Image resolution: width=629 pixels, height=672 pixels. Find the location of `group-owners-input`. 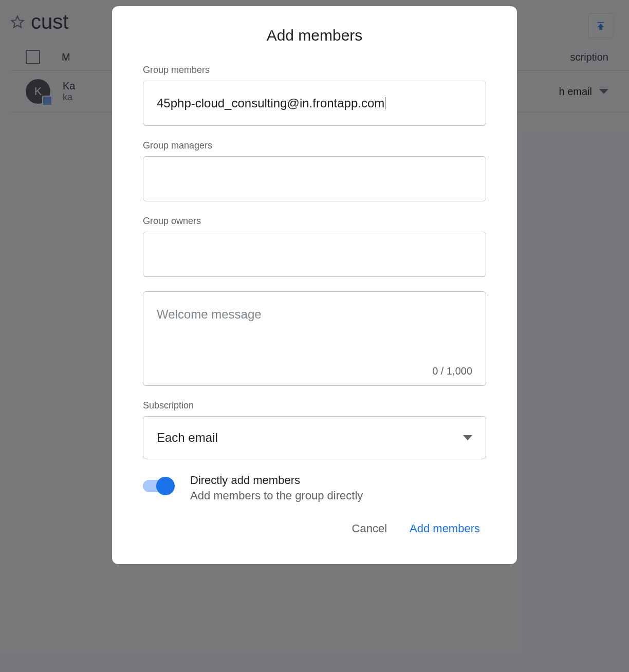

group-owners-input is located at coordinates (314, 254).